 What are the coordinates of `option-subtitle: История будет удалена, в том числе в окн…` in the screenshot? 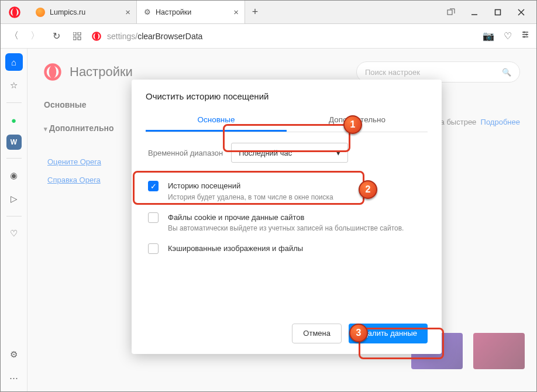 It's located at (250, 197).